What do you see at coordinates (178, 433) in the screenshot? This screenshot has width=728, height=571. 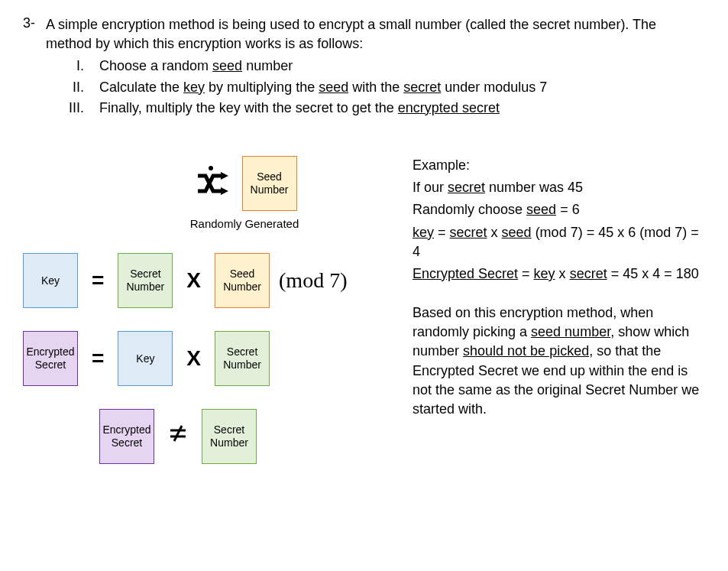 I see `neq-icon` at bounding box center [178, 433].